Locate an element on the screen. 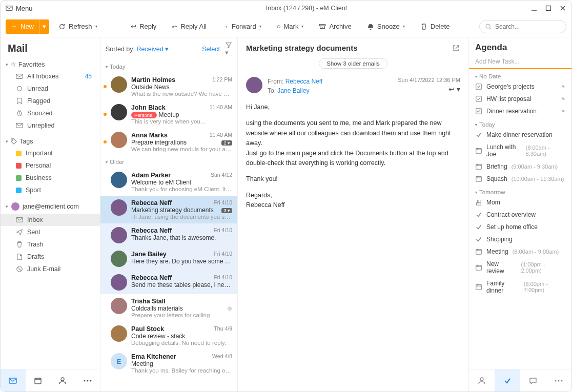  folder-junk-e-mail: Junk E-mail is located at coordinates (50, 269).